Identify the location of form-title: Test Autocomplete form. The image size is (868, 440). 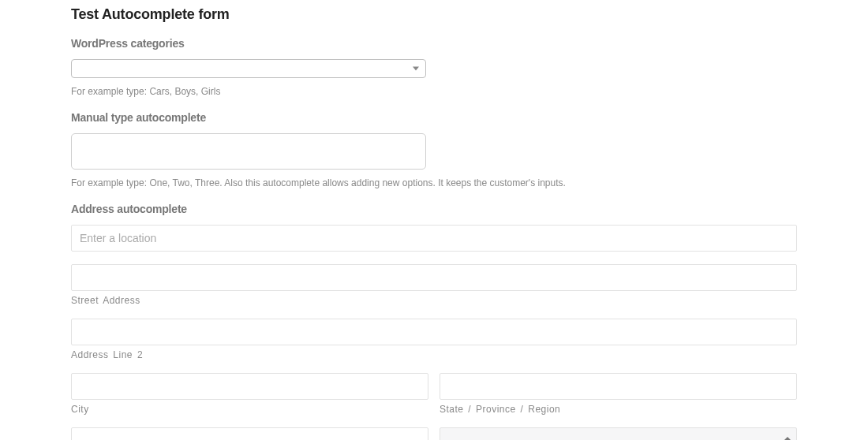
(434, 14).